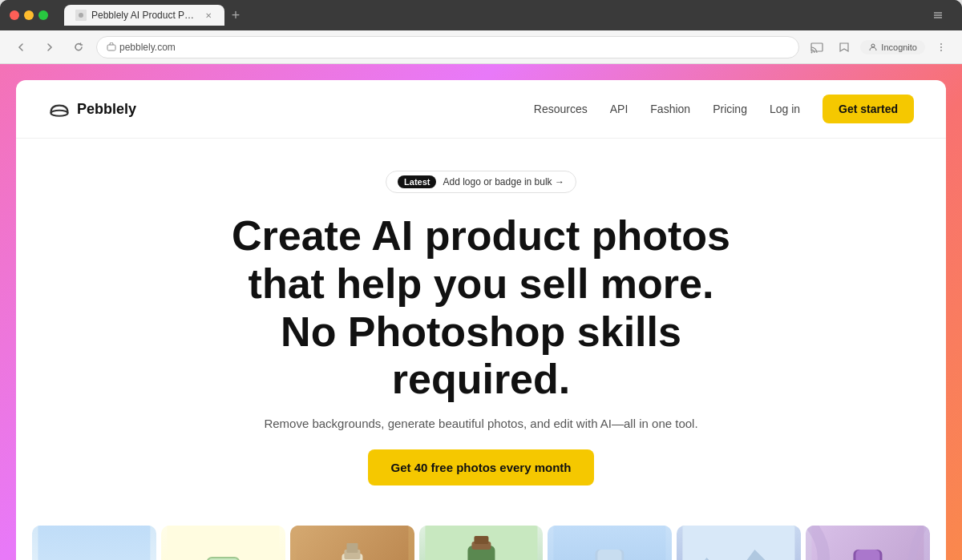 This screenshot has height=560, width=962. What do you see at coordinates (609, 543) in the screenshot?
I see `product-card-jeju: JEJU SEA WATER` at bounding box center [609, 543].